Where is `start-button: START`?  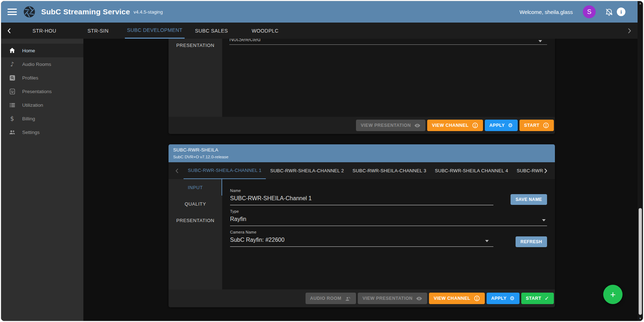
start-button: START is located at coordinates (537, 125).